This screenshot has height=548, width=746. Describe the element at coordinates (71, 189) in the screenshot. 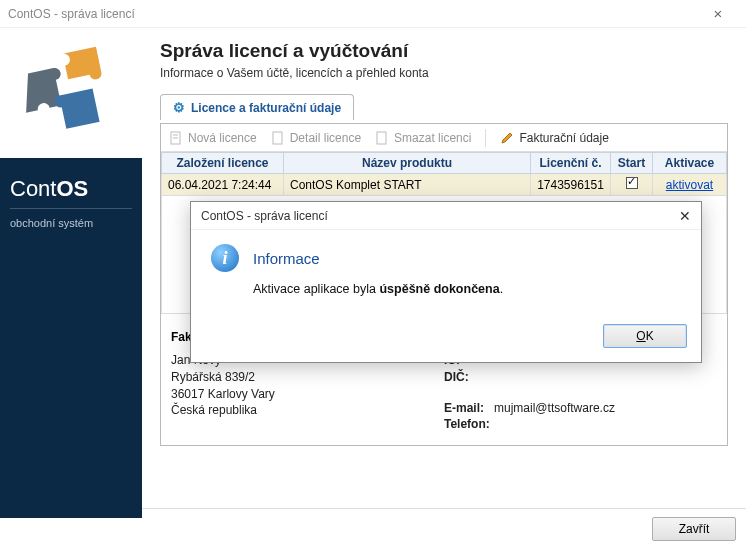

I see `brand-title: ContOS` at that location.